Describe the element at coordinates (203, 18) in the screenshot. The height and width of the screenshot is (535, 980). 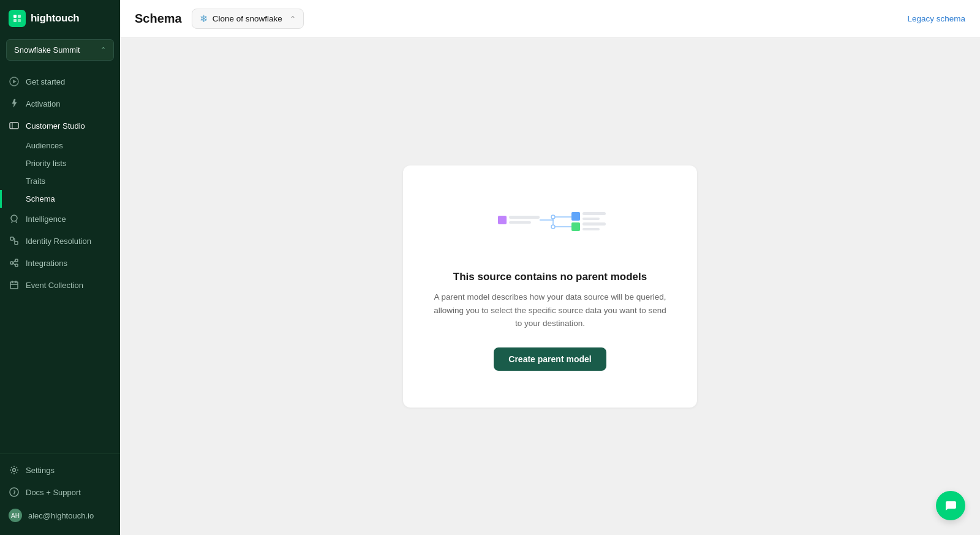
I see `snowflake-icon: ❄` at that location.